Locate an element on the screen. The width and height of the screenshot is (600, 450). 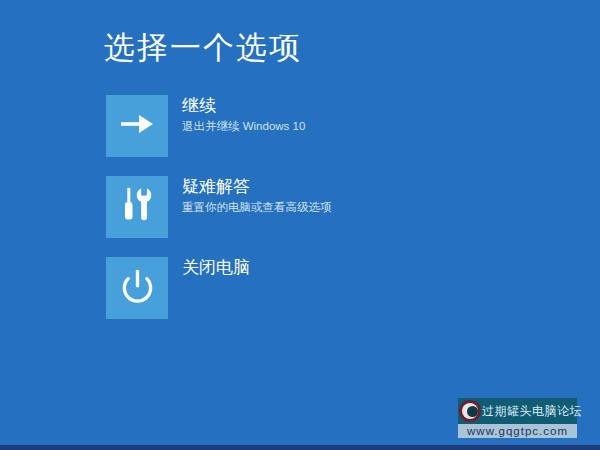
troubleshoot-tile is located at coordinates (137, 207).